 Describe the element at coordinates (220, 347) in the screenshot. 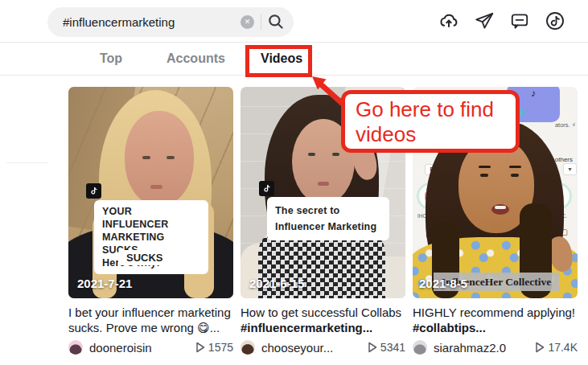

I see `view-count-value: 1575` at that location.